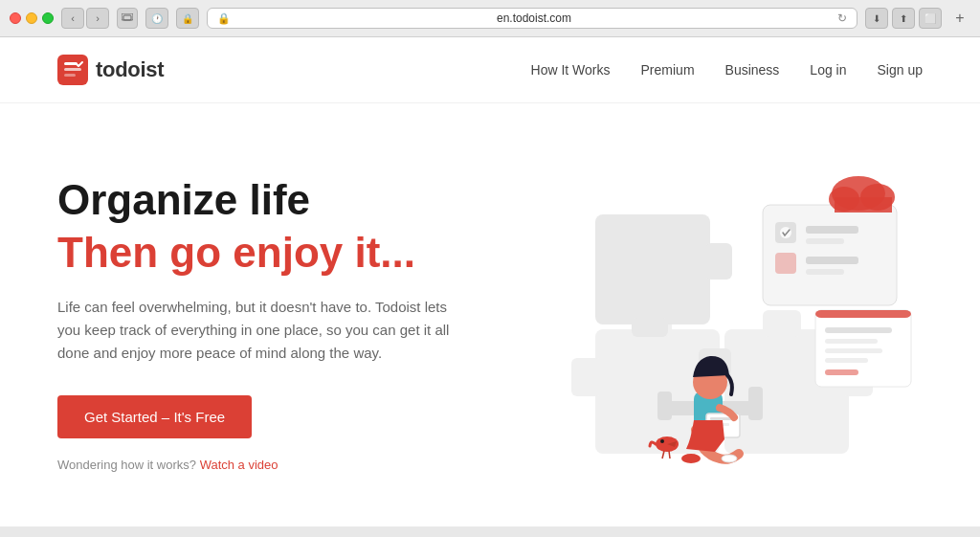 The height and width of the screenshot is (537, 980). What do you see at coordinates (668, 70) in the screenshot?
I see `nav-premium: Premium` at bounding box center [668, 70].